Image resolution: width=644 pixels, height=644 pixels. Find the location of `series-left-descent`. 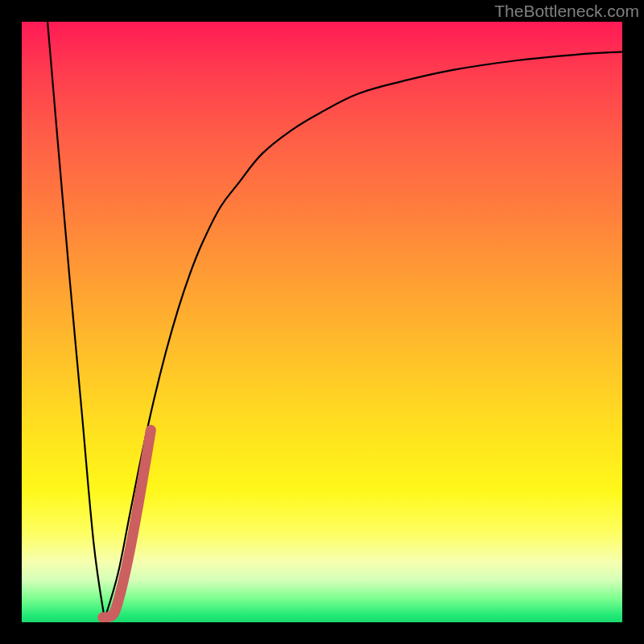

series-left-descent is located at coordinates (76, 320).